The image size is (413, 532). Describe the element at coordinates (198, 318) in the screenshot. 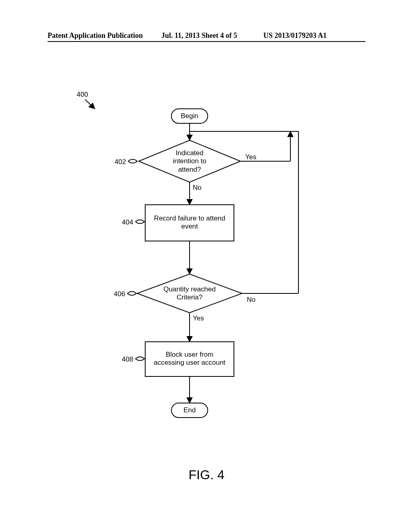

I see `edge-406-yes: Yes` at that location.